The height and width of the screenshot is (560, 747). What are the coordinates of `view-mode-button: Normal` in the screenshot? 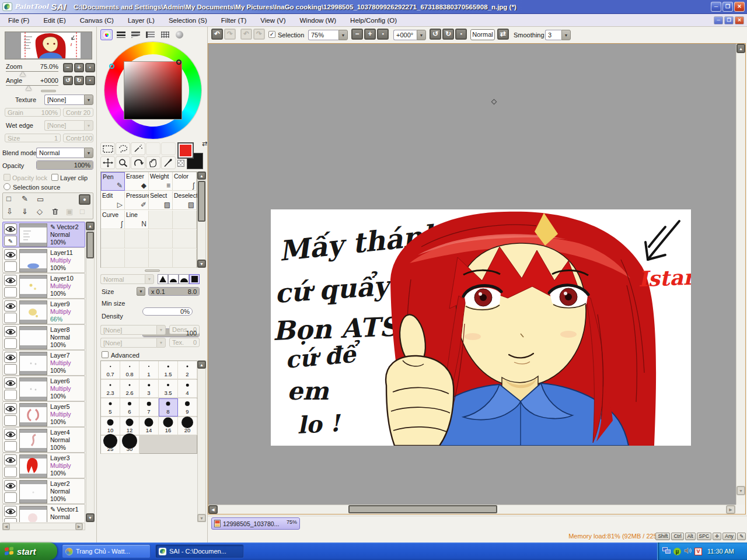 It's located at (483, 35).